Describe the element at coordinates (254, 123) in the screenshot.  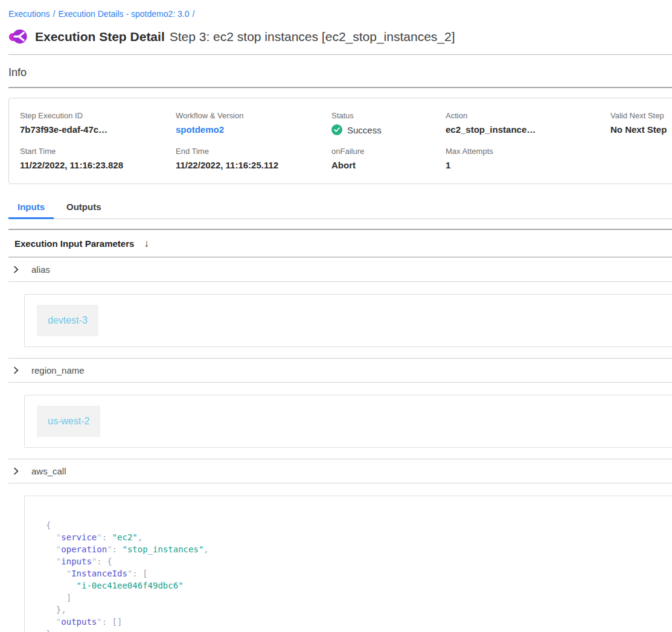
I see `field-workflow-version: Workflow & Version spotdemo2` at that location.